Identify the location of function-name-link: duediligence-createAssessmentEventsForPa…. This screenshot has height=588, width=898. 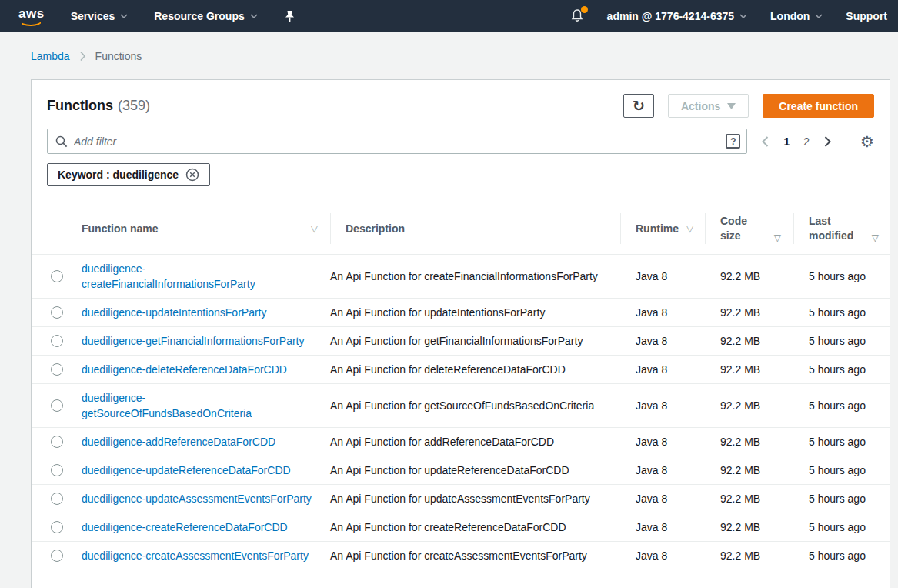
(199, 556).